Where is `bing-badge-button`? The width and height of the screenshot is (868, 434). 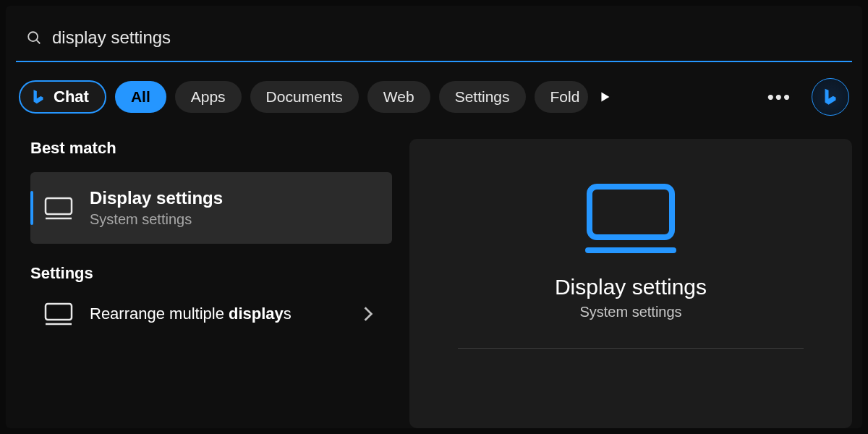 bing-badge-button is located at coordinates (830, 97).